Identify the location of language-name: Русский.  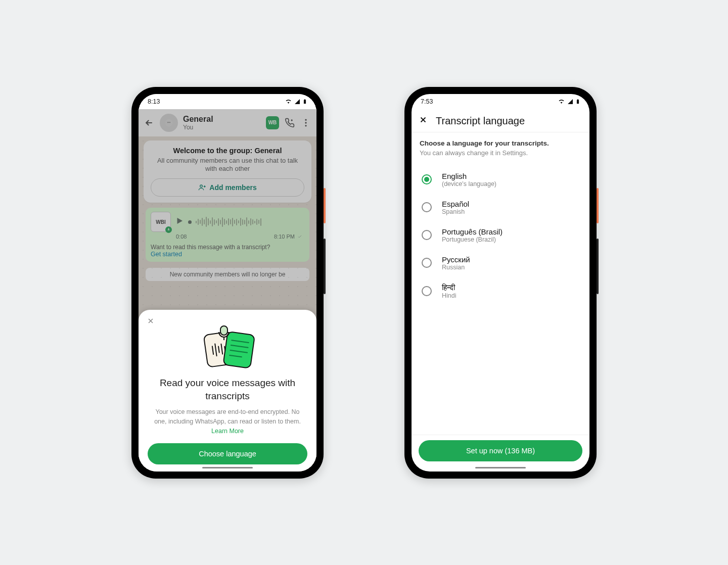
(456, 260).